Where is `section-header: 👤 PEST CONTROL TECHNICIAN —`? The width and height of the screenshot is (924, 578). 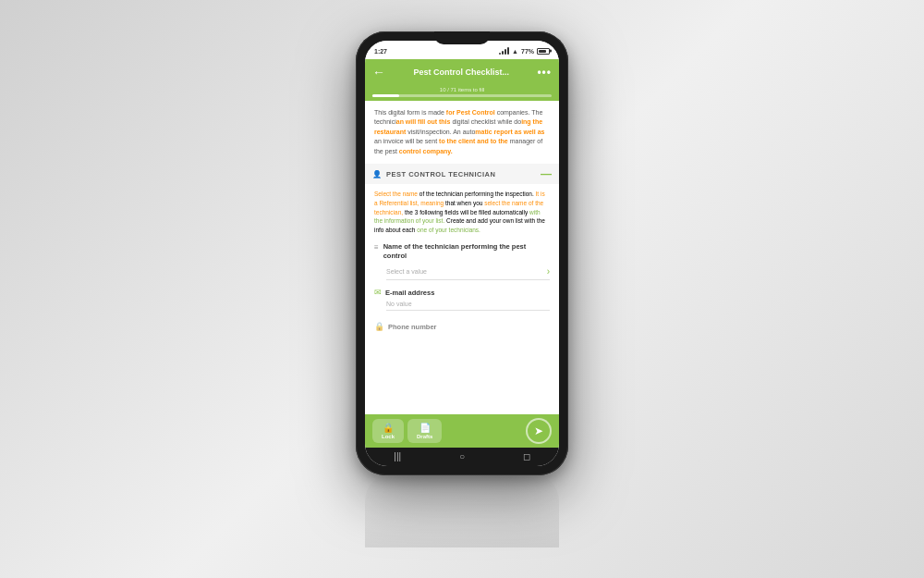
section-header: 👤 PEST CONTROL TECHNICIAN — is located at coordinates (462, 174).